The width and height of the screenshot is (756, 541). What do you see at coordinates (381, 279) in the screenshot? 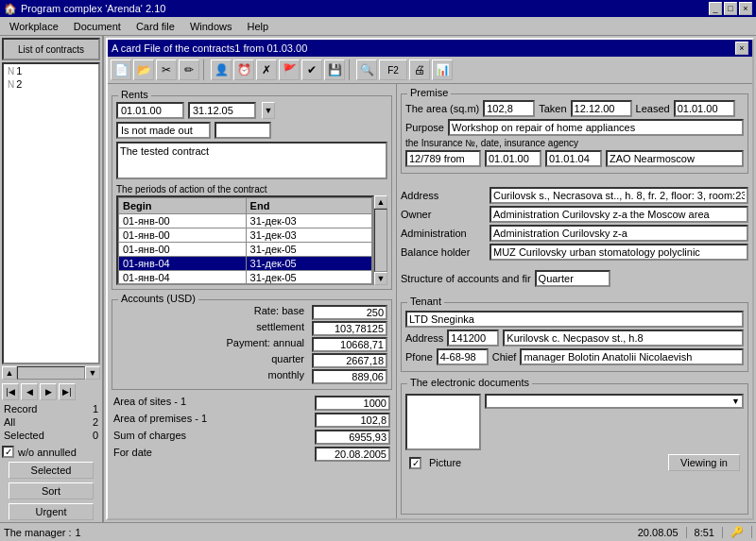
I see `table-scroll-down: ▼` at bounding box center [381, 279].